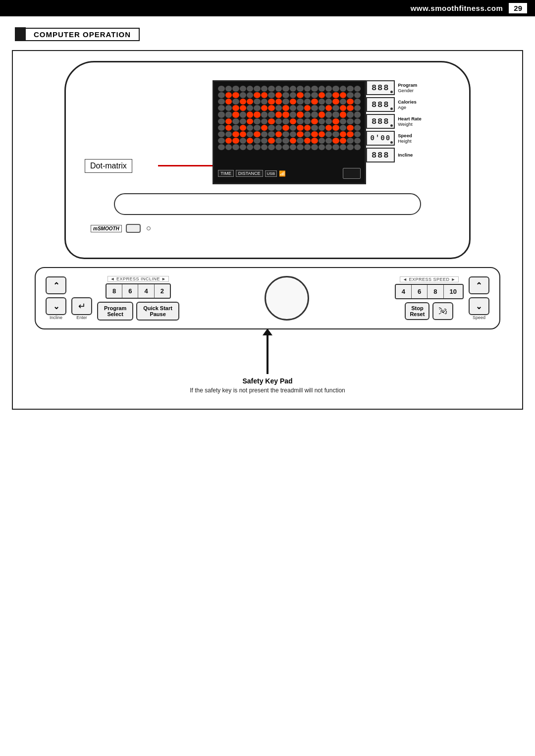 The width and height of the screenshot is (535, 756). What do you see at coordinates (479, 306) in the screenshot?
I see `speed-down-button: ⌄` at bounding box center [479, 306].